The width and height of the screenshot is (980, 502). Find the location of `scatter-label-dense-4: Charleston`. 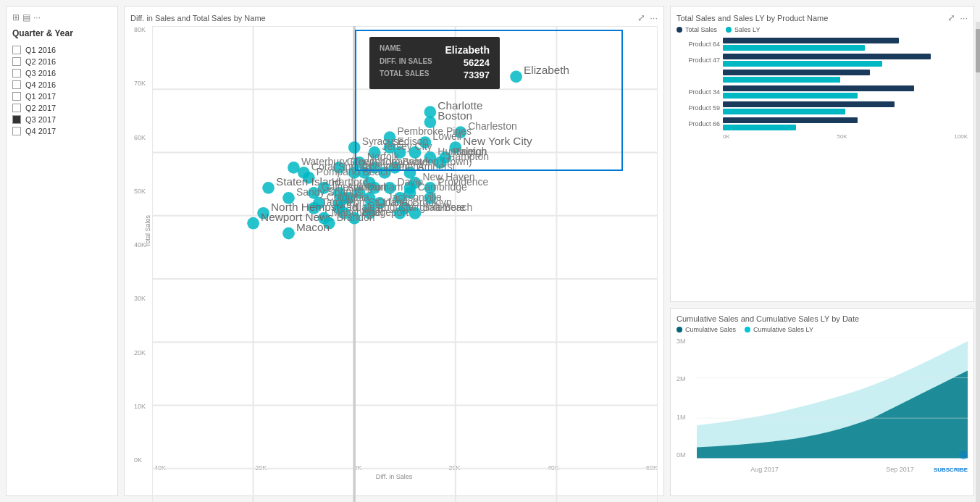

scatter-label-dense-4: Charleston is located at coordinates (493, 126).